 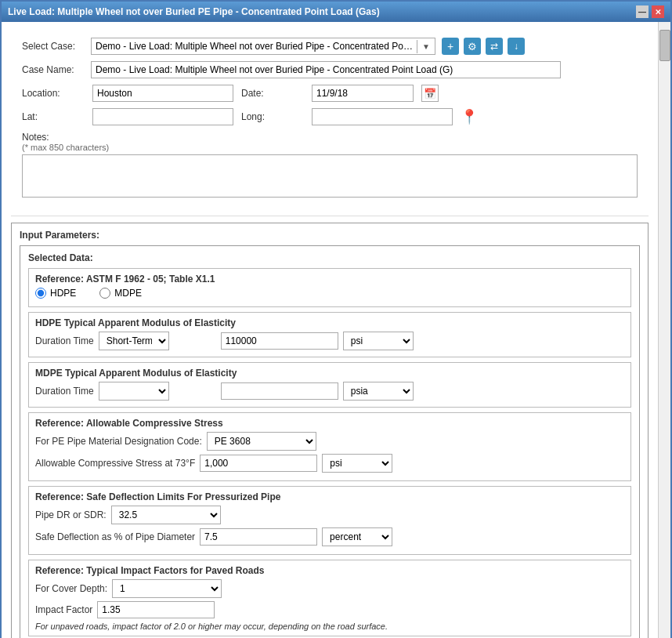 What do you see at coordinates (330, 515) in the screenshot?
I see `pipe-dr-row: Pipe DR or SDR: 32.5 26 21 17 13.5 11` at bounding box center [330, 515].